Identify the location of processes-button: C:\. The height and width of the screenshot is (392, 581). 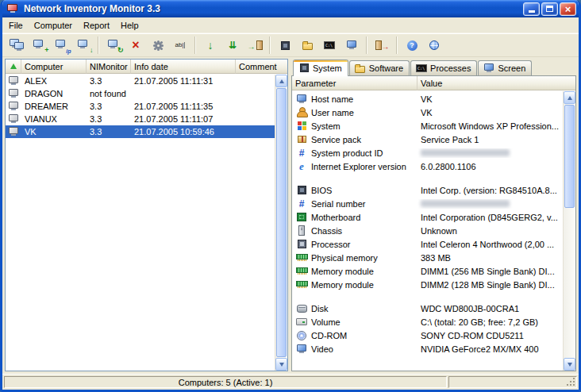
(329, 46).